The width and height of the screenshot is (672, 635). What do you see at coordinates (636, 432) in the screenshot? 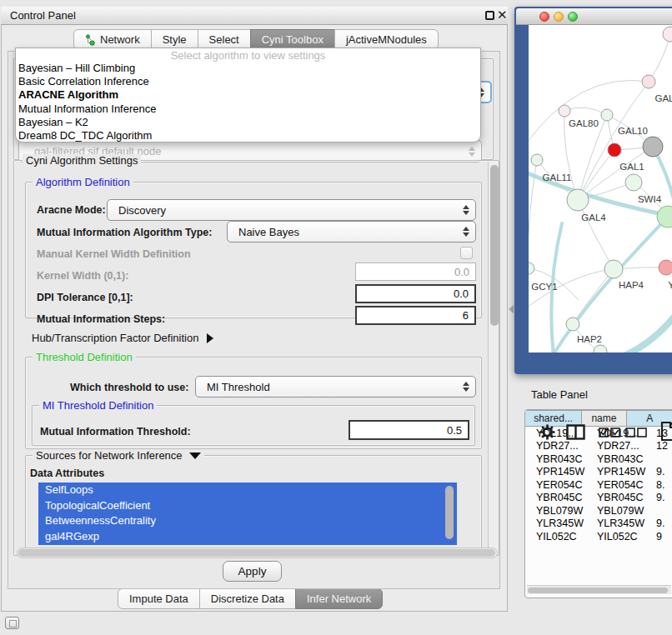
I see `deselect-all-icon` at bounding box center [636, 432].